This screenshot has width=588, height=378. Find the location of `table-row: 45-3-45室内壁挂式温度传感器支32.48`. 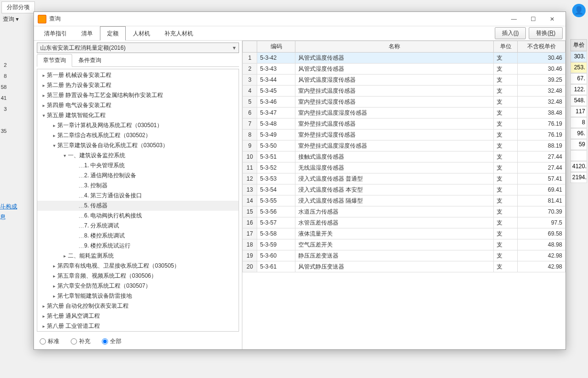

table-row: 45-3-45室内壁挂式温度传感器支32.48 is located at coordinates (404, 91).